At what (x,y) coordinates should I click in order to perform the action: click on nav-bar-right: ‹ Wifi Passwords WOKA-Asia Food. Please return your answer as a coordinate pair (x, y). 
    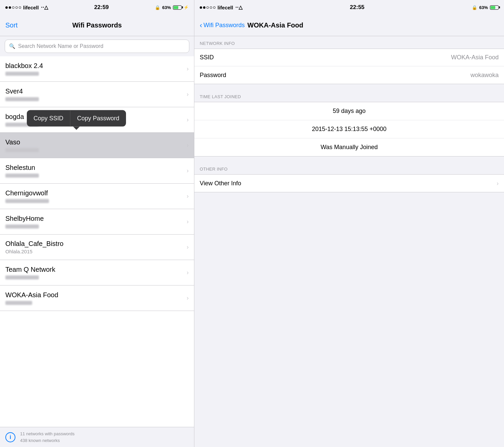
    Looking at the image, I should click on (349, 25).